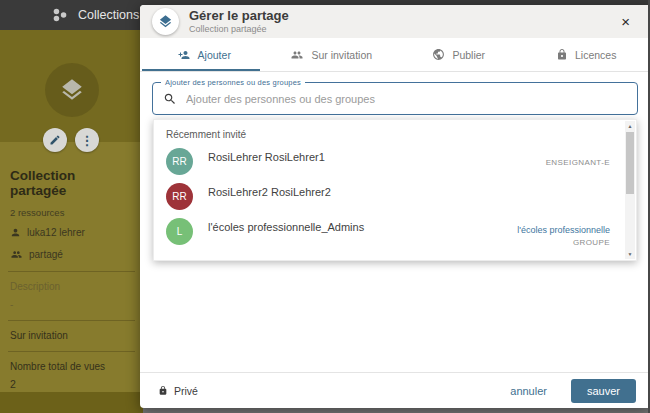 Image resolution: width=650 pixels, height=413 pixels. Describe the element at coordinates (214, 55) in the screenshot. I see `tab-label: Ajouter` at that location.